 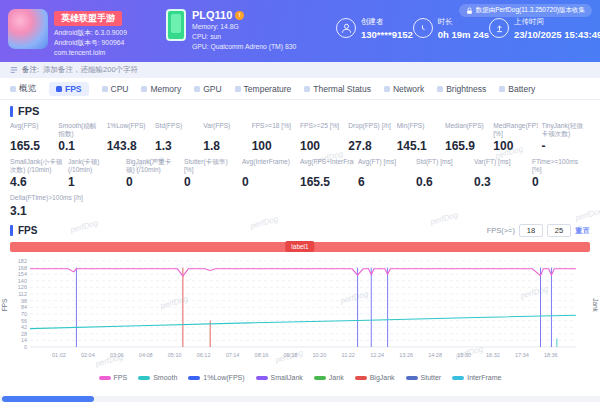 What do you see at coordinates (244, 47) in the screenshot?
I see `device-gpu: GPU: Qualcomm Adreno (TM) 830` at bounding box center [244, 47].